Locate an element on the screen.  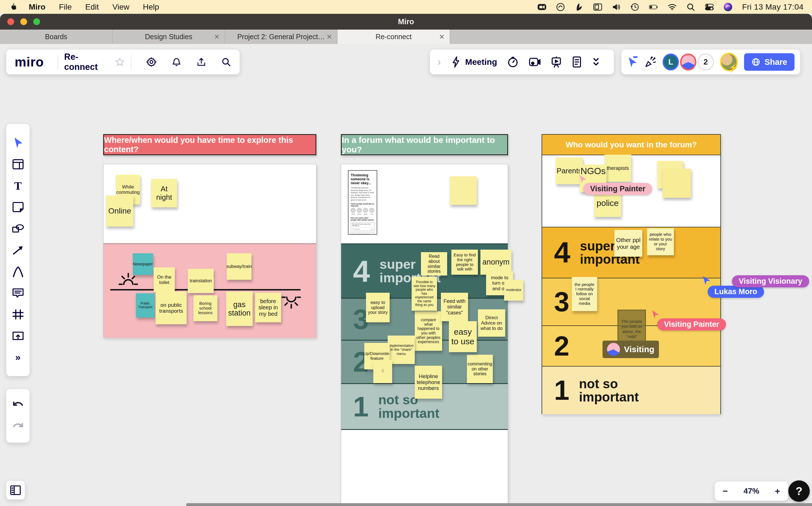
battery-icon is located at coordinates (654, 7).